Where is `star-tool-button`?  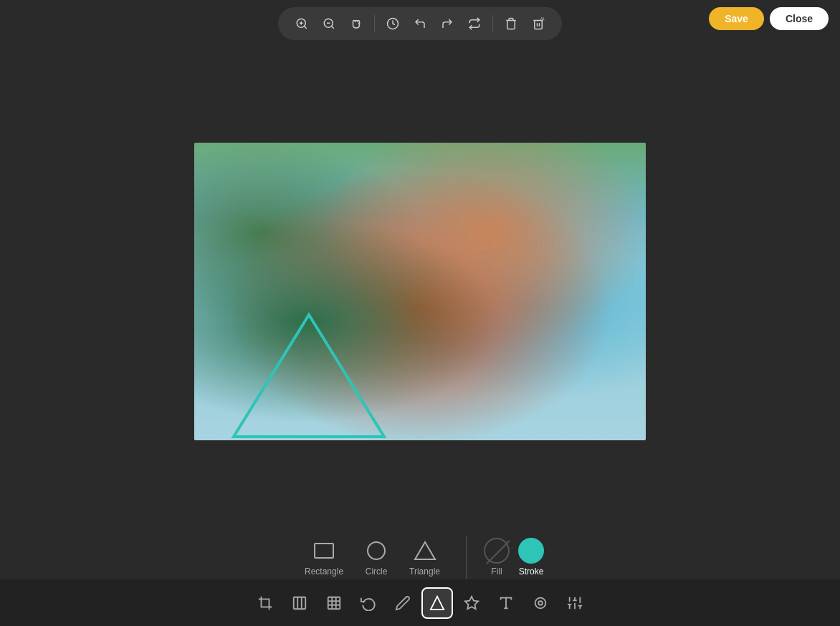
star-tool-button is located at coordinates (472, 603).